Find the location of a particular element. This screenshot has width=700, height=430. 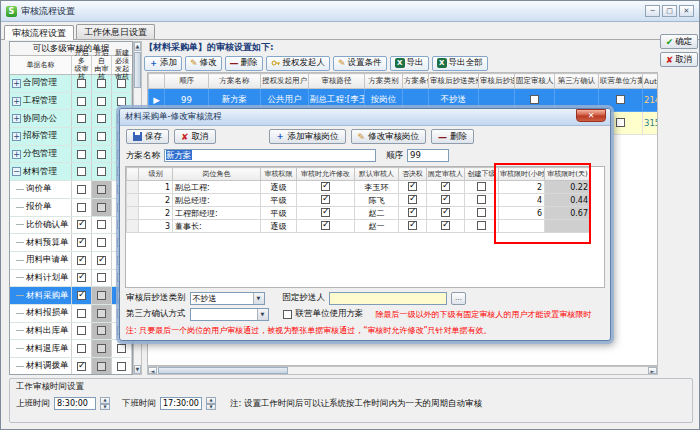

save-button: 保存 is located at coordinates (148, 136).